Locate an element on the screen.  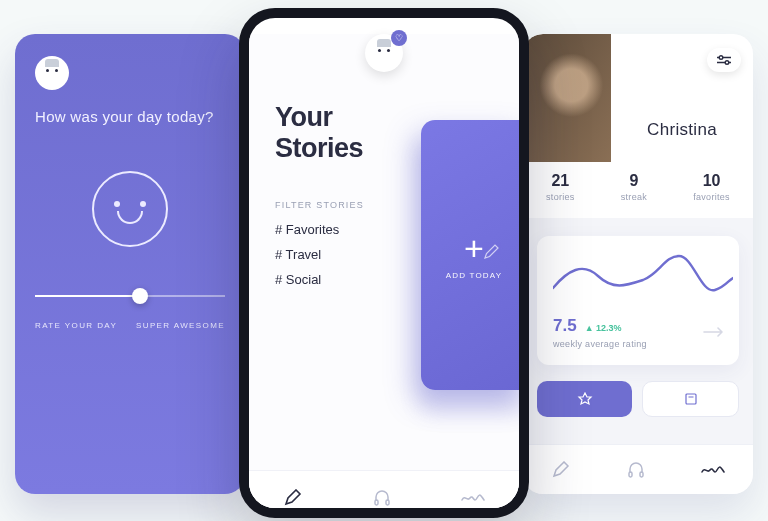
heart-badge-icon: ♡ is located at coordinates (399, 38).